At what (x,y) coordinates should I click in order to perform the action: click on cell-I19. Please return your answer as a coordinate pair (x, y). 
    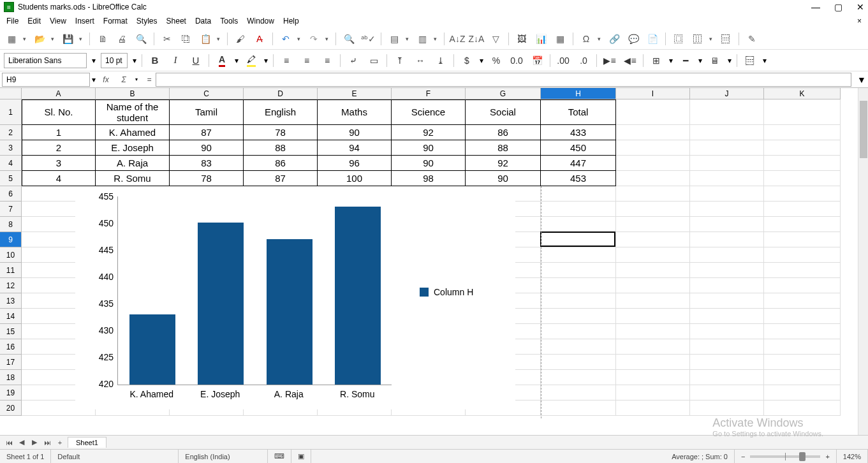
    Looking at the image, I should click on (653, 393).